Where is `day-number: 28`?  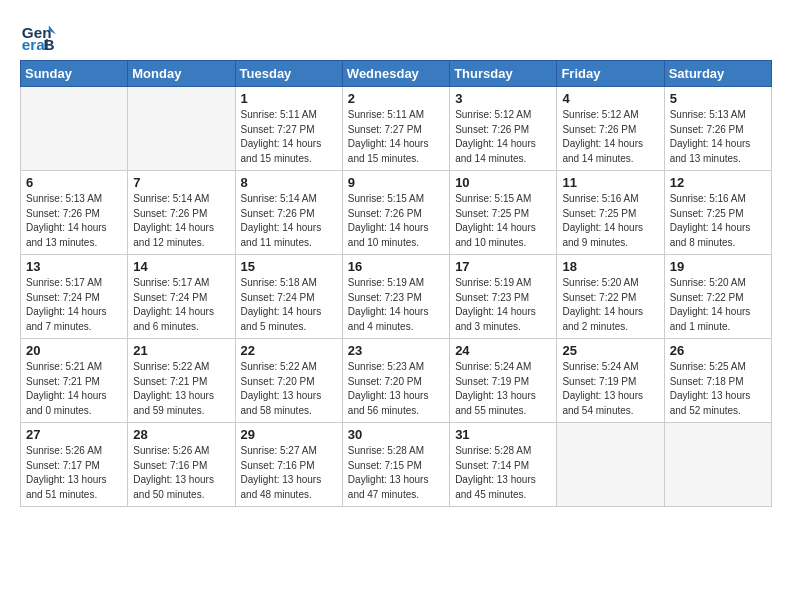
day-number: 28 is located at coordinates (181, 434).